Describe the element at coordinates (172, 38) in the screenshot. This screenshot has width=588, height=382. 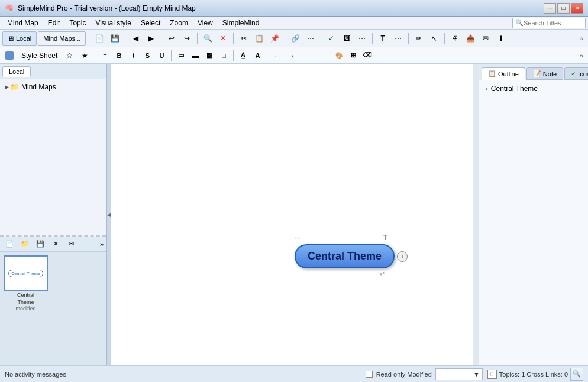
I see `undo-button: ↩` at that location.